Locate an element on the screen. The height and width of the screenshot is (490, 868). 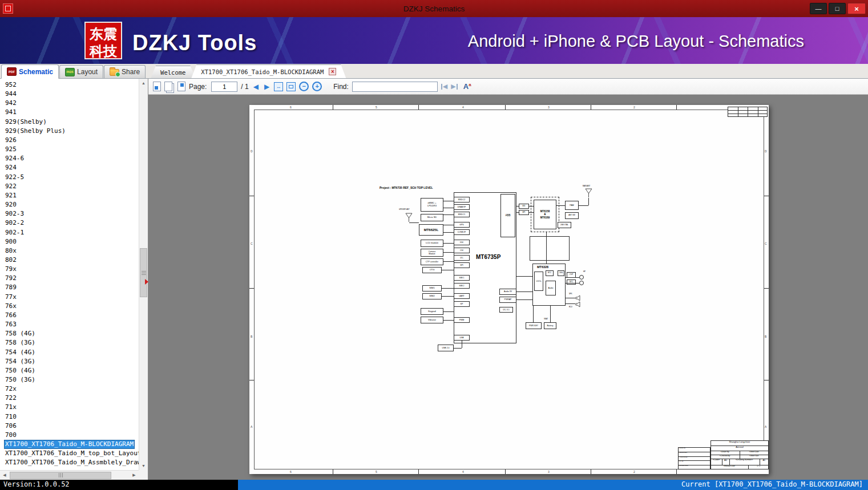
list-item: 929(Shelby Plus) is located at coordinates (35, 131).